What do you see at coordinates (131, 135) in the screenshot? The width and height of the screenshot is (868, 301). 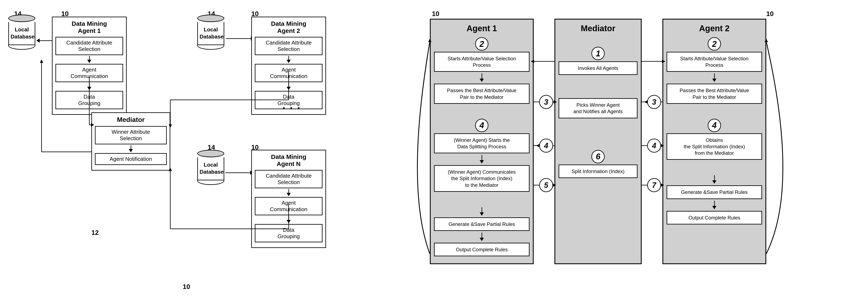 I see `mediator-box1: Winner AttributeSelection` at bounding box center [131, 135].